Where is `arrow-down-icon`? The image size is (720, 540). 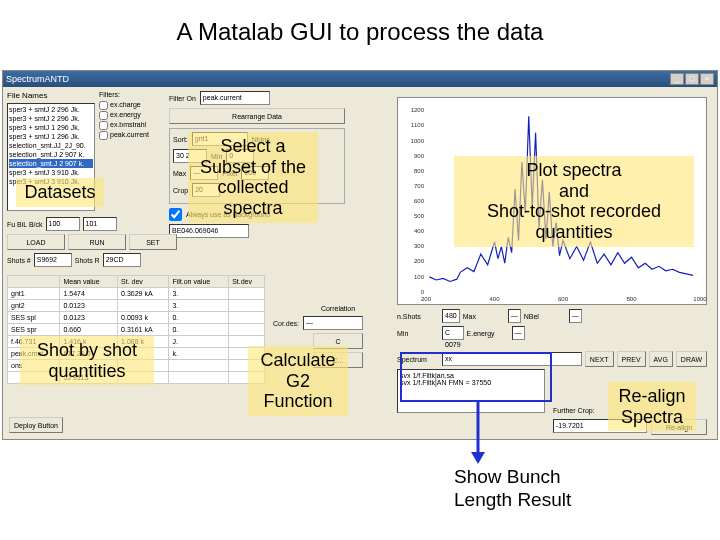 arrow-down-icon is located at coordinates (478, 433).